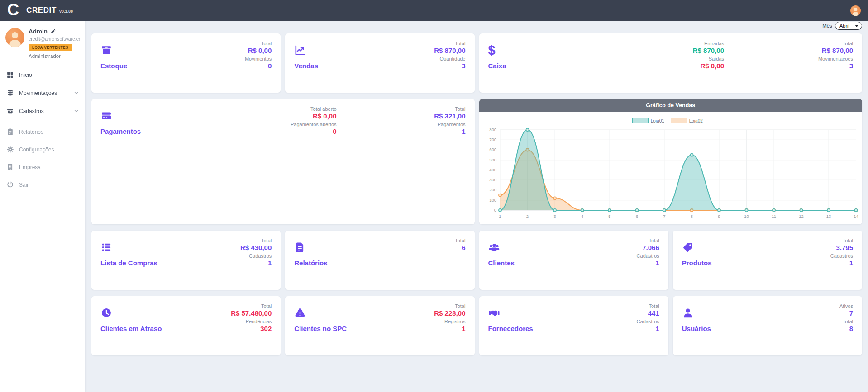  Describe the element at coordinates (450, 66) in the screenshot. I see `stat-value: 3` at that location.